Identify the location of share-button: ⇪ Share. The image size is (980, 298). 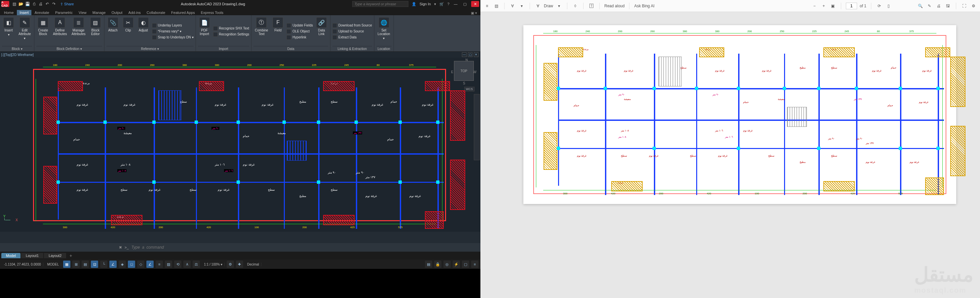
(67, 4).